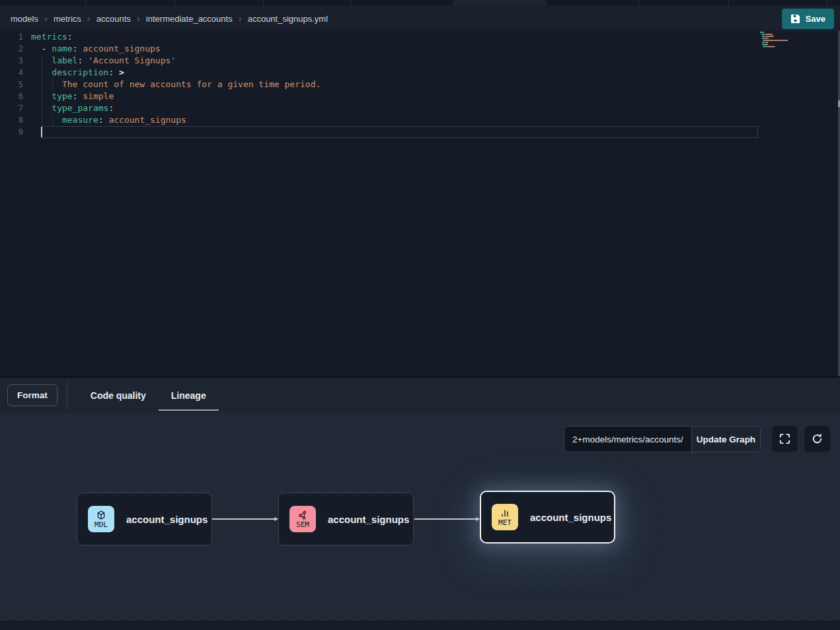  What do you see at coordinates (420, 108) in the screenshot?
I see `code-line: 7 type_params:` at bounding box center [420, 108].